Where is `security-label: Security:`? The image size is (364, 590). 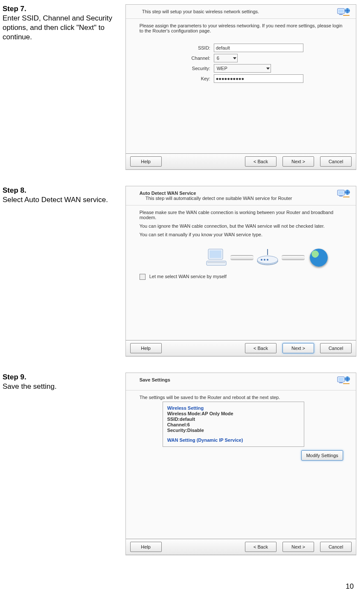
security-label: Security: is located at coordinates (177, 68).